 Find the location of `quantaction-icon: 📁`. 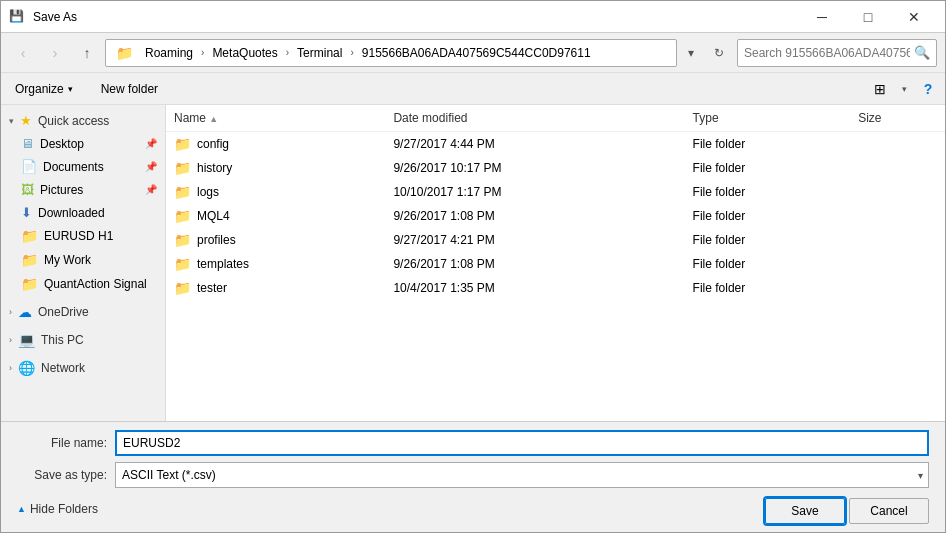

quantaction-icon: 📁 is located at coordinates (30, 284).